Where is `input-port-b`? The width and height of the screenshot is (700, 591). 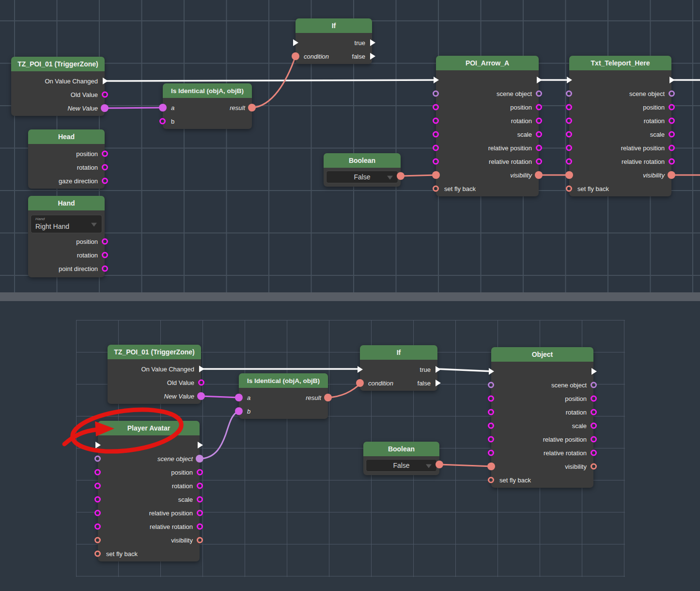
input-port-b is located at coordinates (163, 121).